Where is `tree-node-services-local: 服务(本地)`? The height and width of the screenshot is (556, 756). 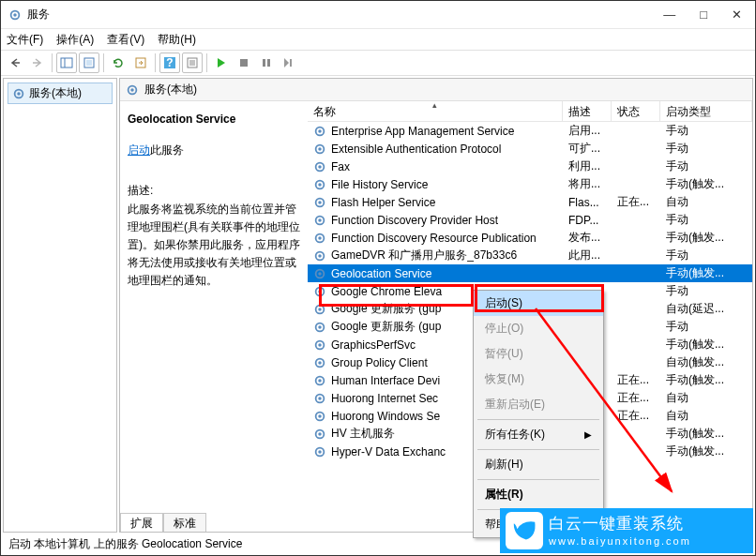 tree-node-services-local: 服务(本地) is located at coordinates (60, 94).